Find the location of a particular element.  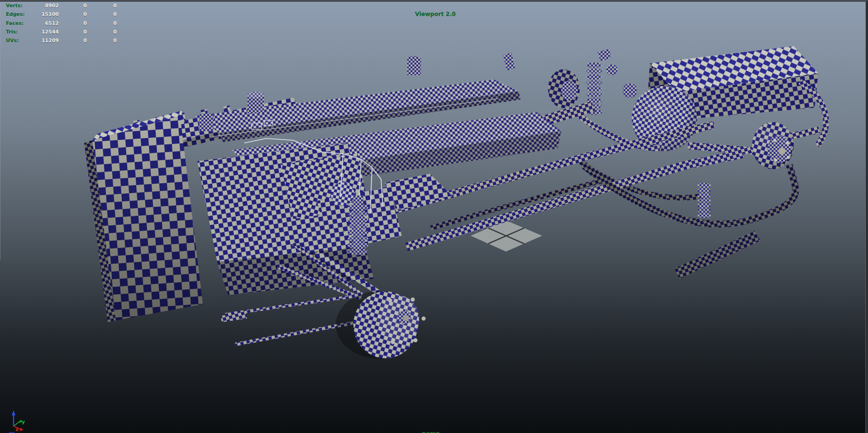

frame-rail-lower is located at coordinates (575, 200).